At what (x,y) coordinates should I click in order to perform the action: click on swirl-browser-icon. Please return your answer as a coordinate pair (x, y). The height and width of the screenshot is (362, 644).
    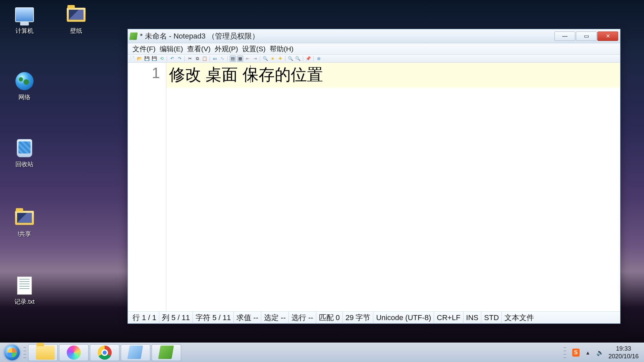
    Looking at the image, I should click on (74, 353).